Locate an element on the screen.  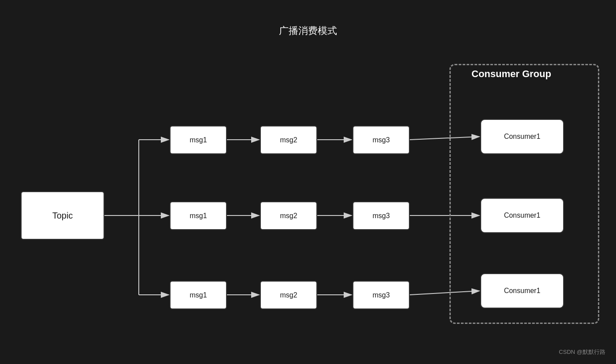
watermark: CSDN @默默行路 is located at coordinates (582, 352).